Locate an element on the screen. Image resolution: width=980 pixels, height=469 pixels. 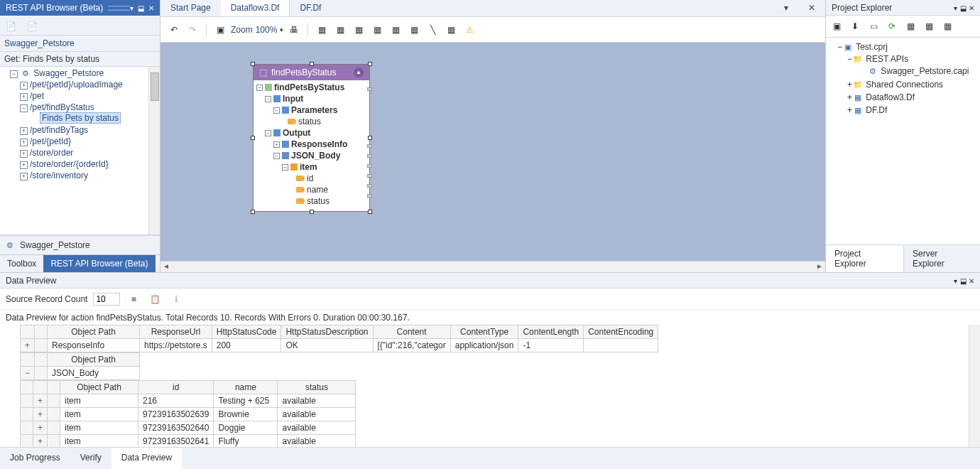
tab-start-page: Start Page is located at coordinates (190, 9).